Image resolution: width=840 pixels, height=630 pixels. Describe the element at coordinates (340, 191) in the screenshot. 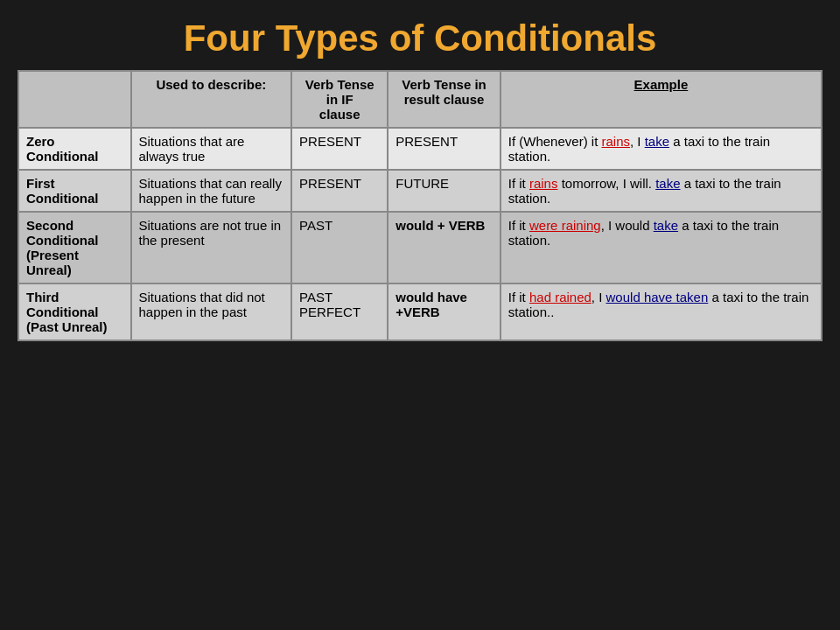

I see `verb-if-first: PRESENT` at that location.